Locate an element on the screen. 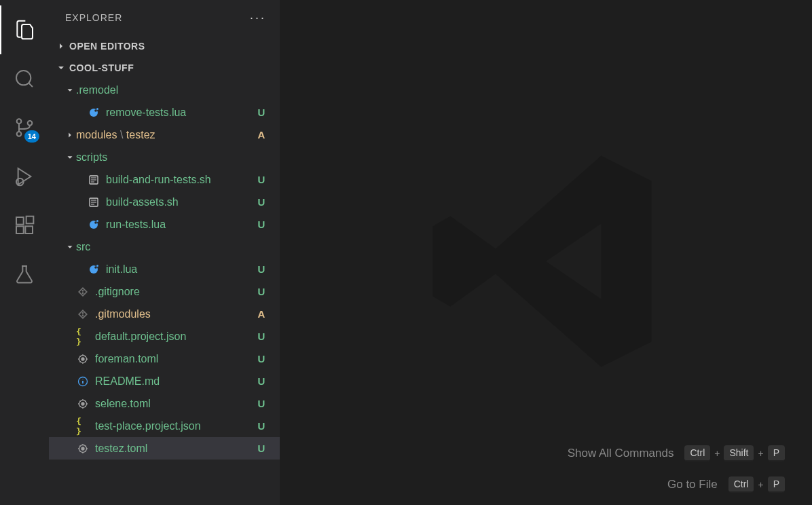 The width and height of the screenshot is (812, 505). debug-icon is located at coordinates (24, 176).